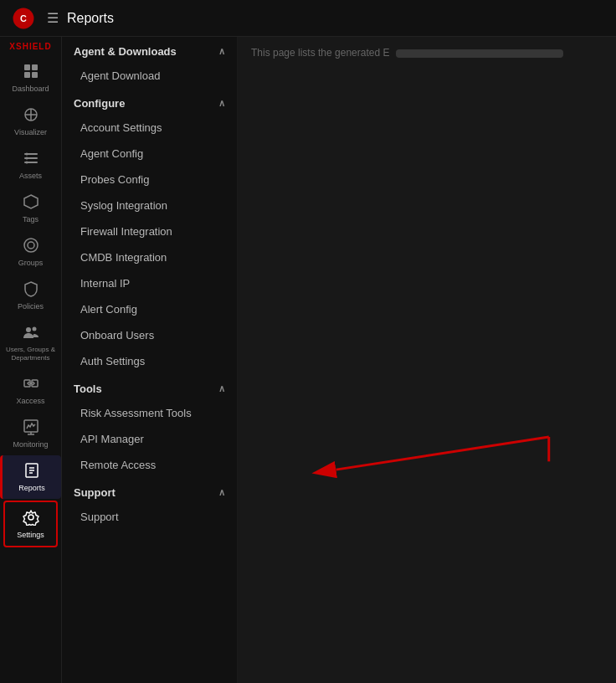 The width and height of the screenshot is (616, 683). I want to click on visualizer-icon, so click(31, 116).